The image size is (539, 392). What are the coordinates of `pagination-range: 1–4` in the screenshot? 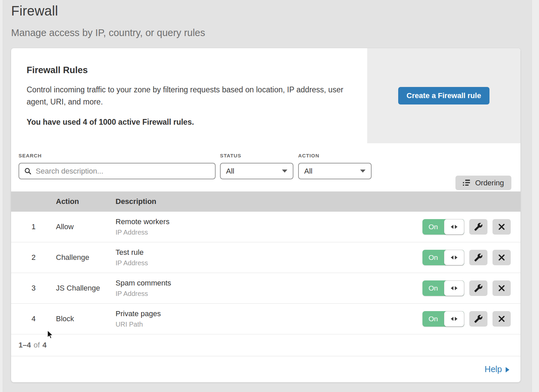 It's located at (25, 345).